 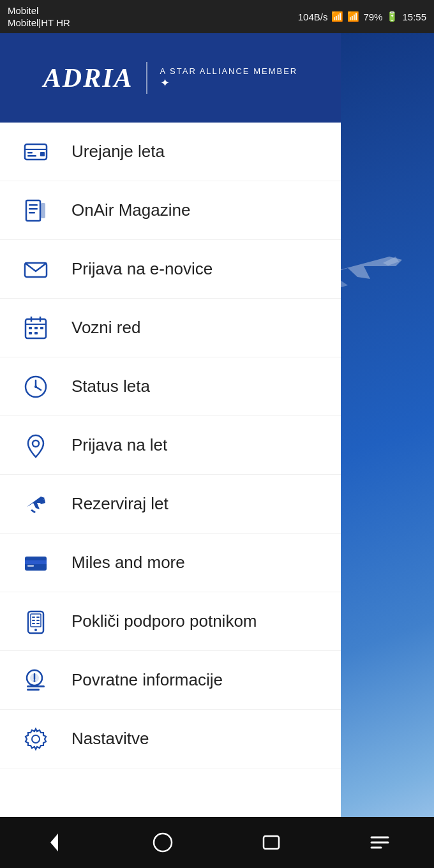 I want to click on star-alliance-text: A STAR ALLIANCE MEMBER, so click(x=229, y=71).